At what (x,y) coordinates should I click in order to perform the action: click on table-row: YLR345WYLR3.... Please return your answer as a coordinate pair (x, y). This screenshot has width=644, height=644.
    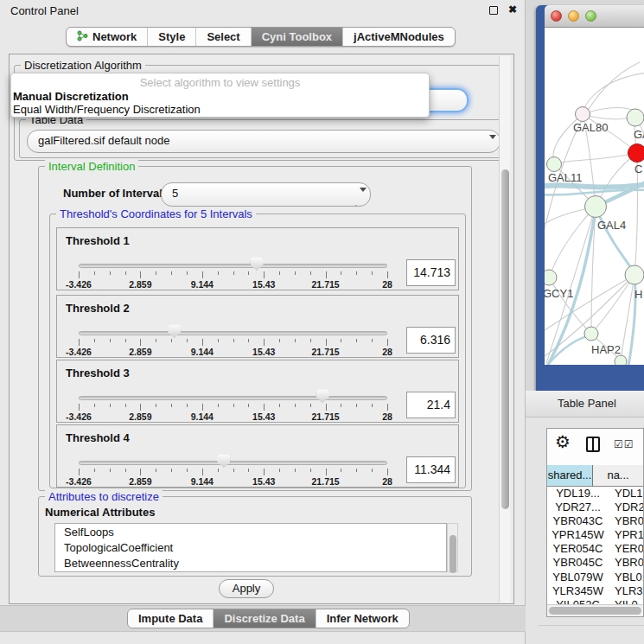
    Looking at the image, I should click on (595, 591).